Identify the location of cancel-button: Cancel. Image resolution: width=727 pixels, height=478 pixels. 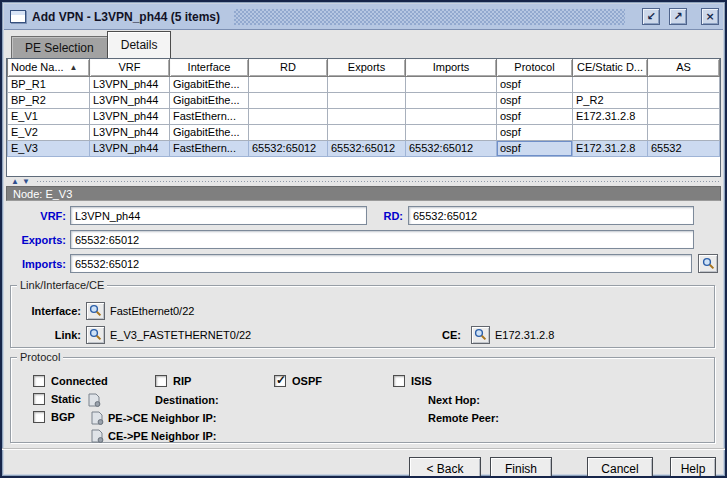
(620, 468).